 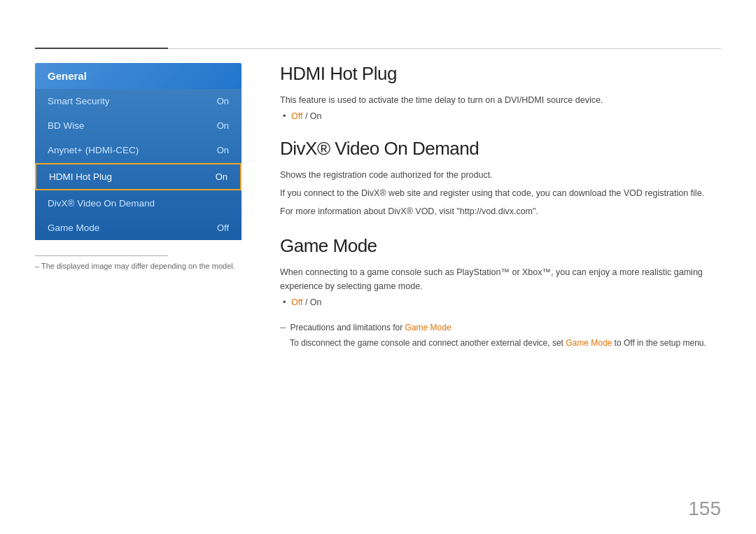 What do you see at coordinates (297, 302) in the screenshot?
I see `game-mode-off: Off` at bounding box center [297, 302].